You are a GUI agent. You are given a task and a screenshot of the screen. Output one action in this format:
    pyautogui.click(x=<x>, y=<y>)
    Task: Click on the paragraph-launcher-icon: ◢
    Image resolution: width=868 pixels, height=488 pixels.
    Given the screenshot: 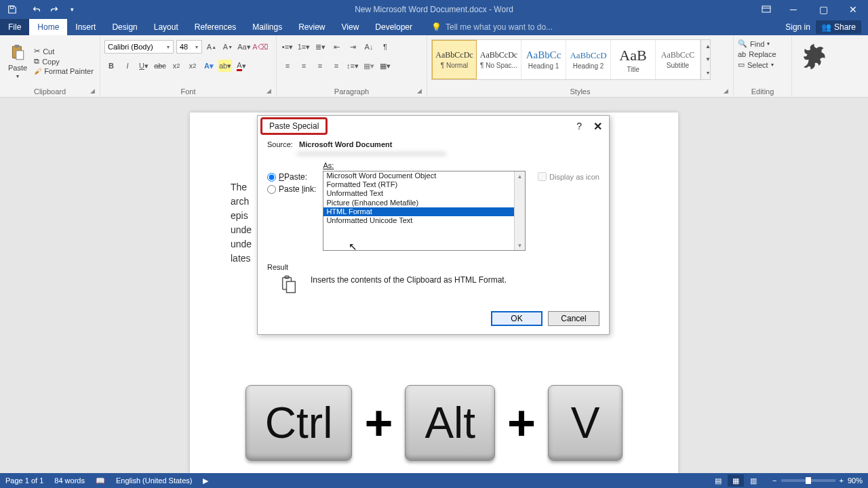 What is the action you would take?
    pyautogui.click(x=420, y=91)
    